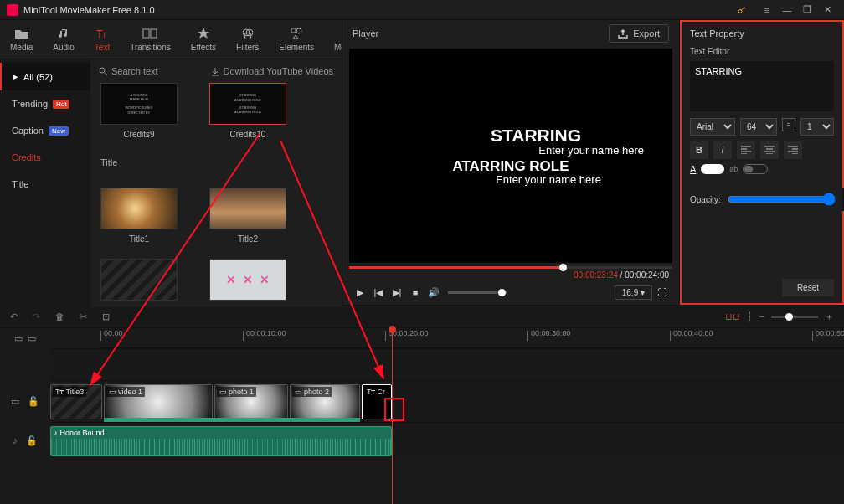 The width and height of the screenshot is (844, 504). I want to click on filters-icon, so click(248, 33).